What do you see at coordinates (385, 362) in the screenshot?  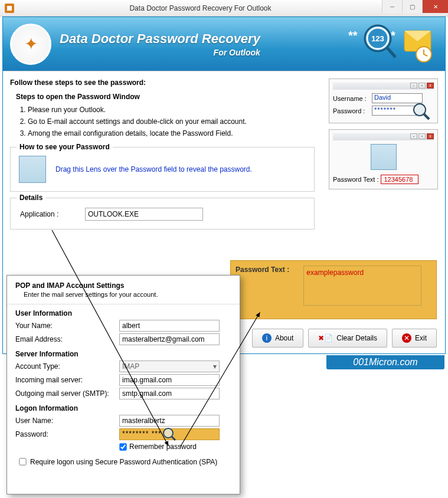 I see `footer-brand: 001Micron.com` at bounding box center [385, 362].